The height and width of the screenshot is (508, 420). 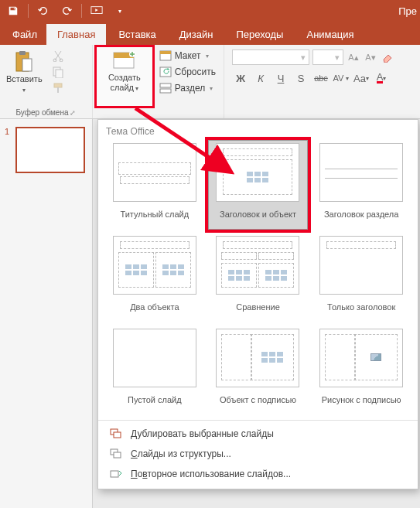 I want to click on layout-title-only: Только заголовок, so click(x=361, y=278).